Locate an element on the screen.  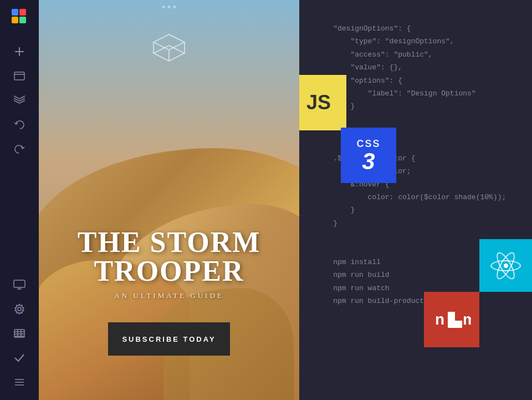
preview-headline-area: THE STORM TROOPER AN ULTIMATE GUIDE is located at coordinates (169, 264).